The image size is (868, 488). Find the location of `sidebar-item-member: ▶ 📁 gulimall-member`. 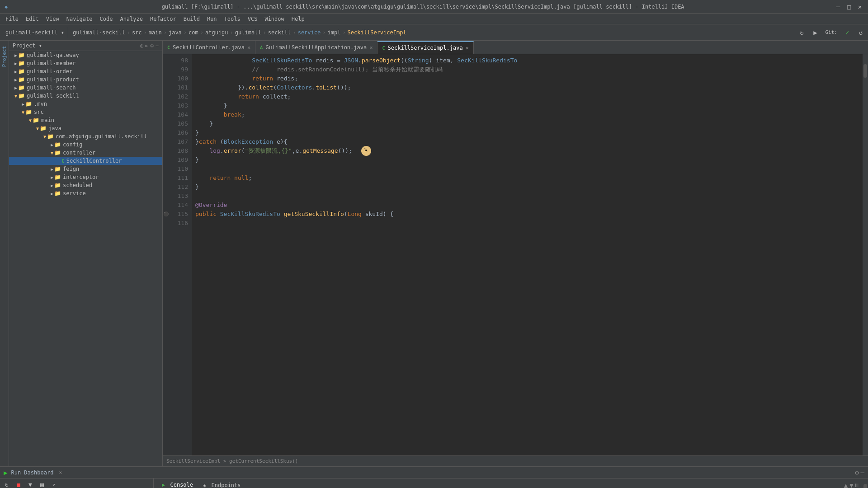

sidebar-item-member: ▶ 📁 gulimall-member is located at coordinates (86, 63).